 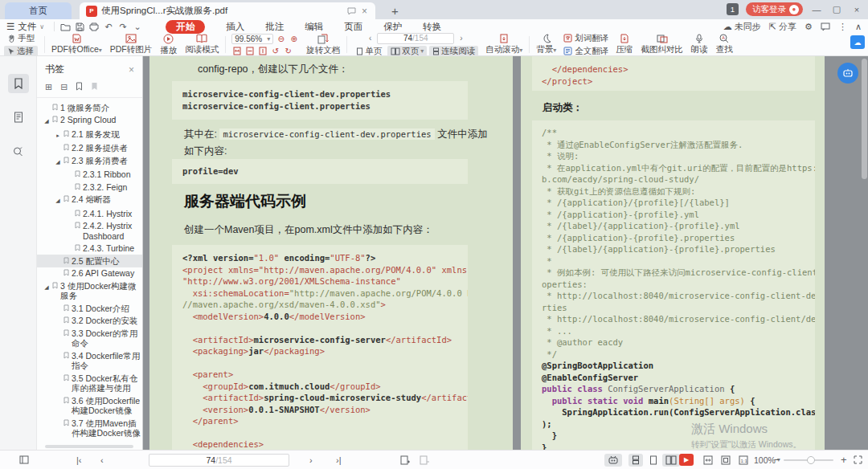 What do you see at coordinates (743, 27) in the screenshot?
I see `sync-status: ☁ 未同步` at bounding box center [743, 27].